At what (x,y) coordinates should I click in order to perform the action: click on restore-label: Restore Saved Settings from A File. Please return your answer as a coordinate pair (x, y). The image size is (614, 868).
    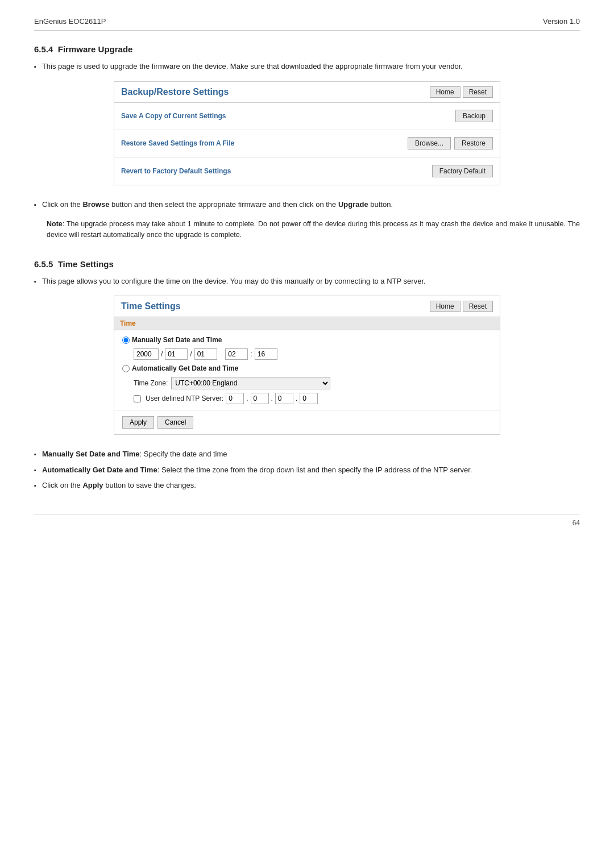
    Looking at the image, I should click on (264, 143).